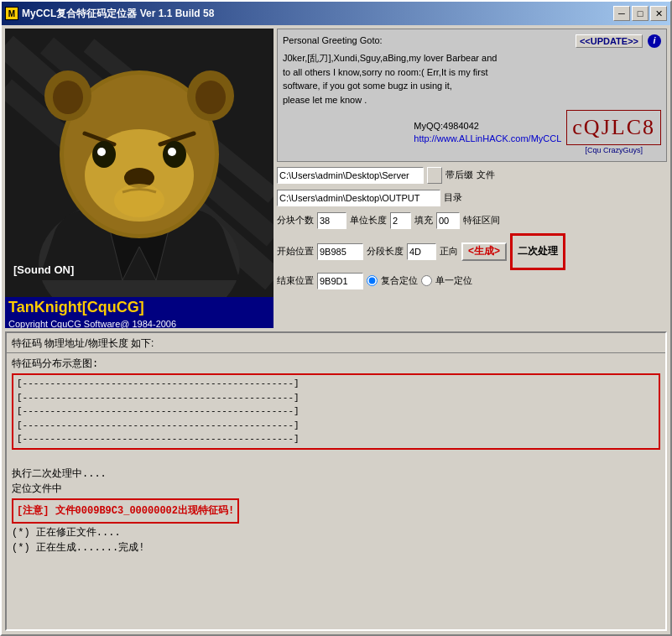  What do you see at coordinates (341, 252) in the screenshot?
I see `start-pos-input` at bounding box center [341, 252].